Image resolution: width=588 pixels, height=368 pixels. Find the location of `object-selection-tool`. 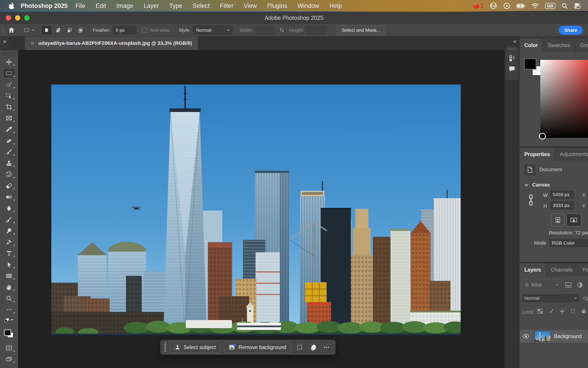

object-selection-tool is located at coordinates (9, 96).